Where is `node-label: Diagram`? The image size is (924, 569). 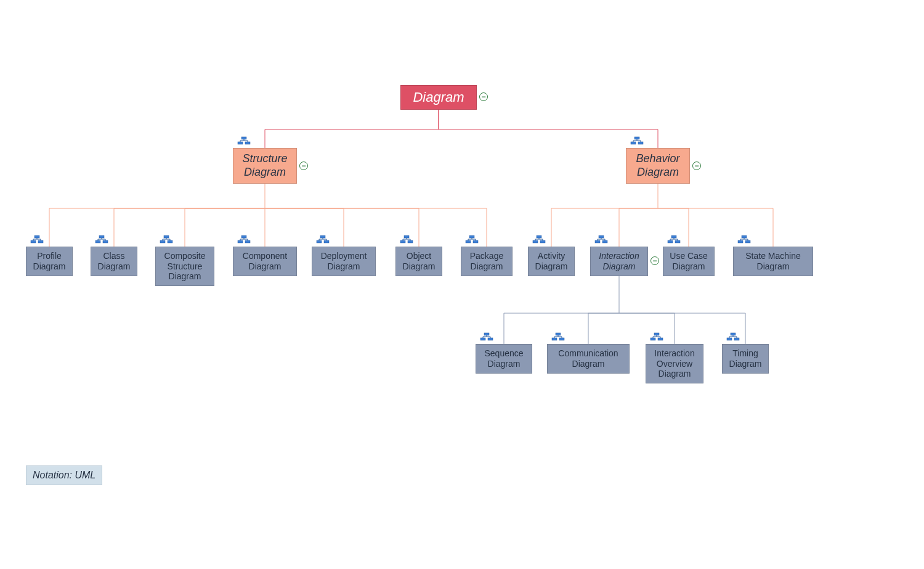 node-label: Diagram is located at coordinates (439, 97).